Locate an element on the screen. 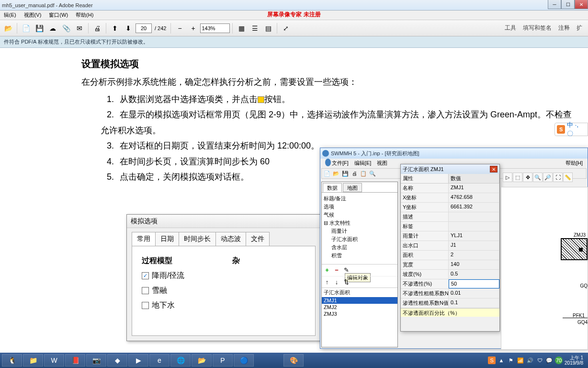 The width and height of the screenshot is (588, 368). tray-sogou-icon: S is located at coordinates (492, 360).